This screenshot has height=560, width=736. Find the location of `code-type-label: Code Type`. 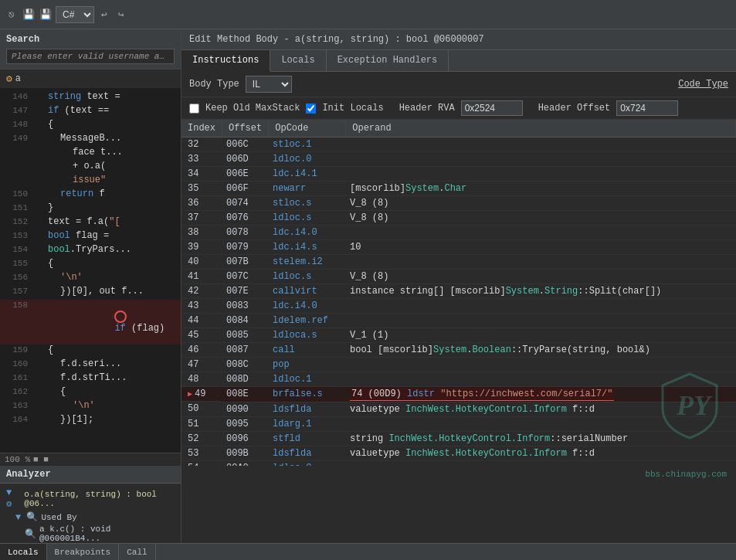

code-type-label: Code Type is located at coordinates (703, 84).